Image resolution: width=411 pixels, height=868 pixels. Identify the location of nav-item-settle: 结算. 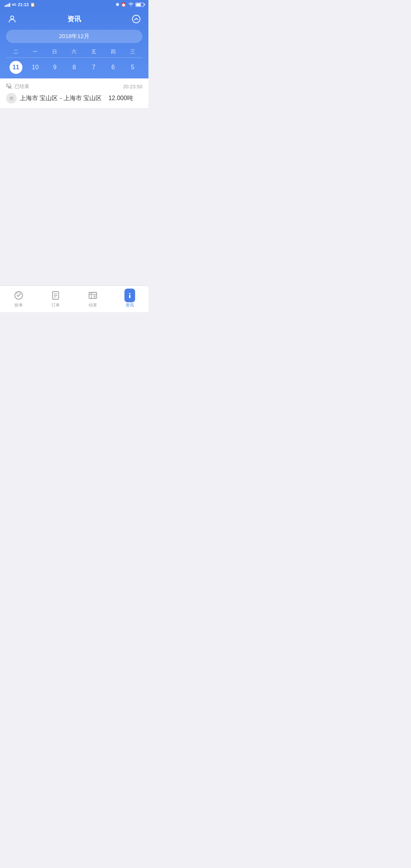
(93, 299).